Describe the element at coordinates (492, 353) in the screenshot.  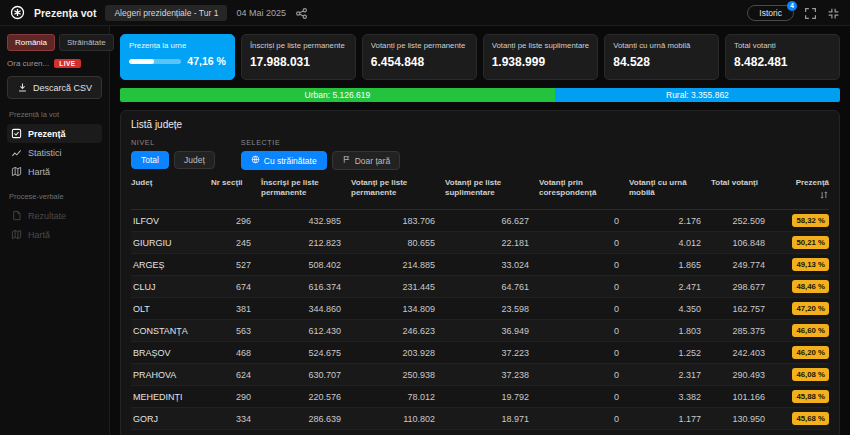
I see `numeric-cell: 37.223` at that location.